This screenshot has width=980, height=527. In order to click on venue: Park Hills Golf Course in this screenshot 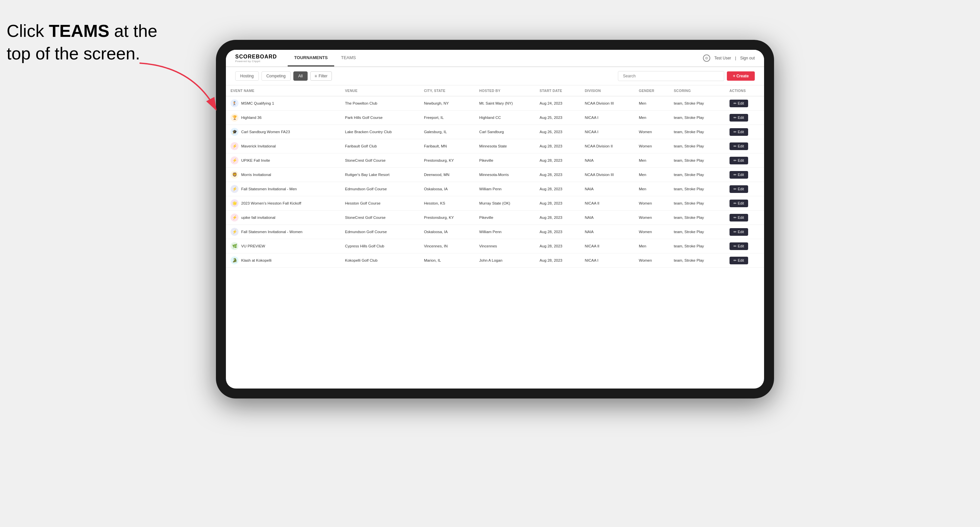, I will do `click(380, 118)`.